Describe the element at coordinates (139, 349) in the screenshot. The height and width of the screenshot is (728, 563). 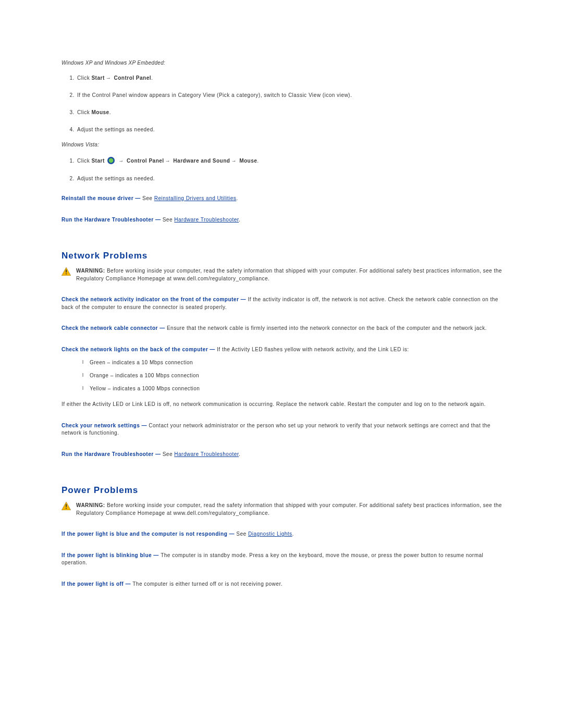
I see `action-lead: Check the network lights on the back of …` at that location.